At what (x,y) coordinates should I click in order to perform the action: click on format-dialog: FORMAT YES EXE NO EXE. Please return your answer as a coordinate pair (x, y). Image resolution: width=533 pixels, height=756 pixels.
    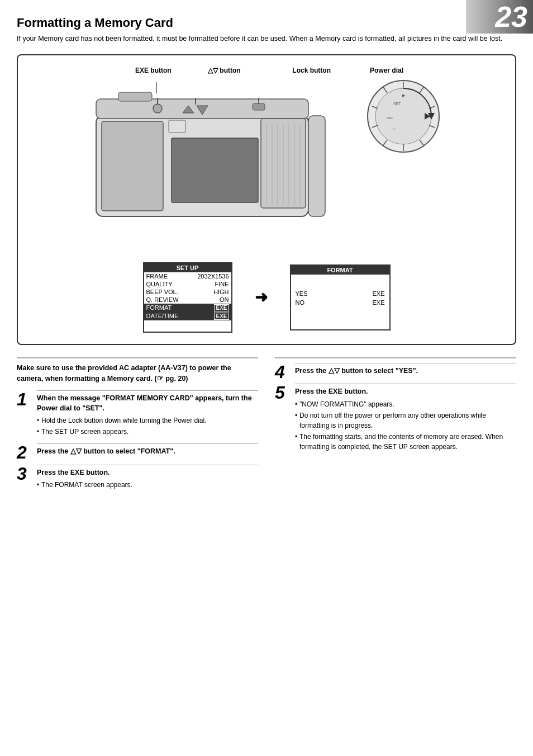
    Looking at the image, I should click on (340, 297).